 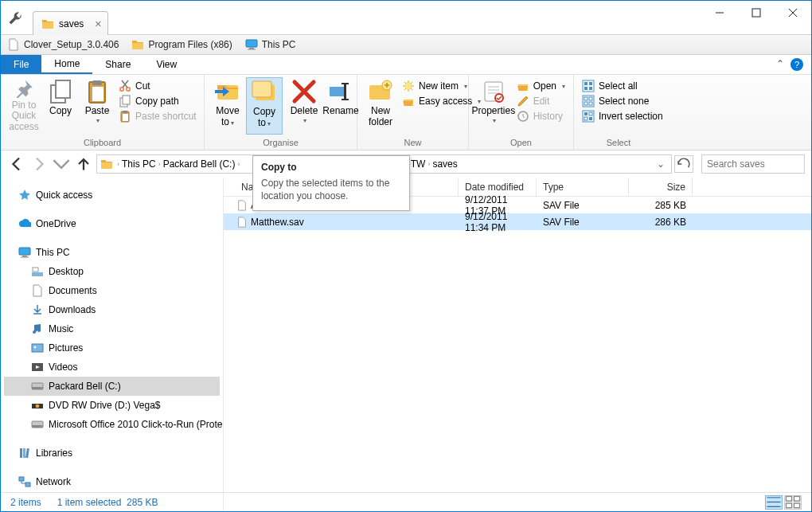 I want to click on rename-icon, so click(x=341, y=92).